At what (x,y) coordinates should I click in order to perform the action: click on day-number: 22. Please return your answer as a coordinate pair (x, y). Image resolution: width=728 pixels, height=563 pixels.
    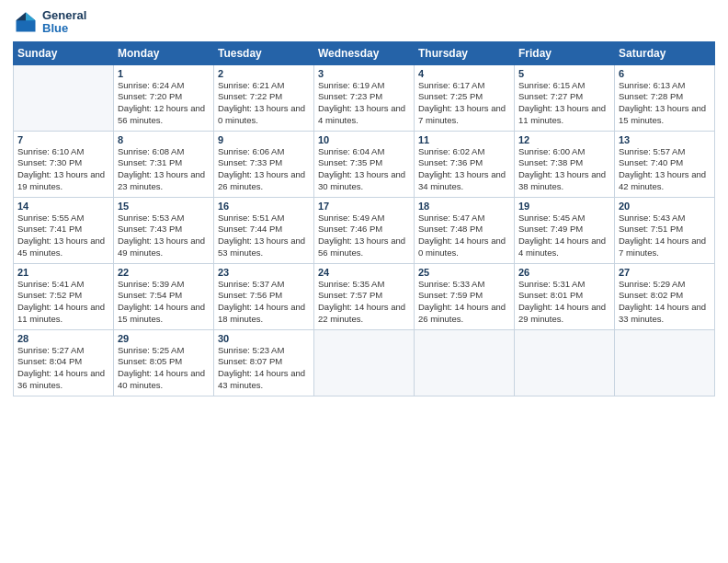
    Looking at the image, I should click on (164, 272).